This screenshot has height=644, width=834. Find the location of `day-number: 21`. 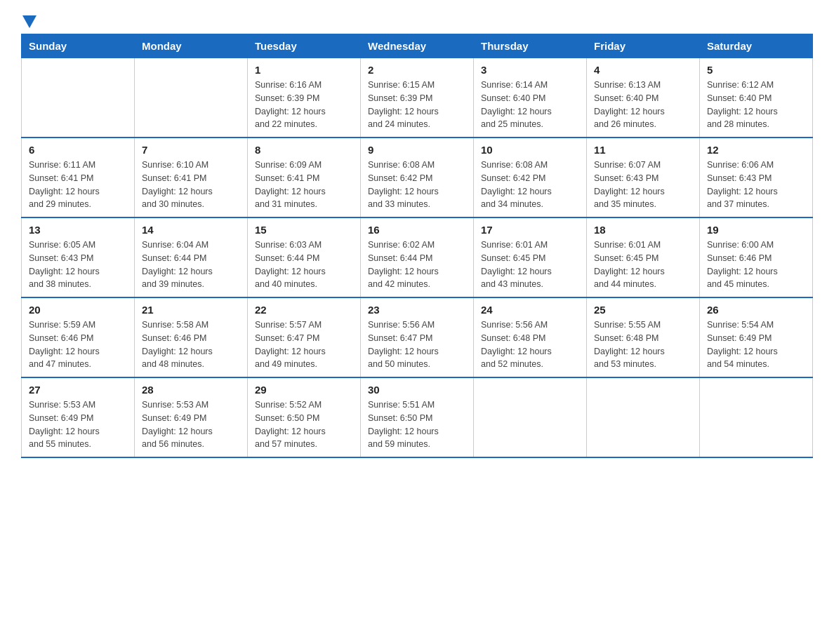

day-number: 21 is located at coordinates (191, 310).